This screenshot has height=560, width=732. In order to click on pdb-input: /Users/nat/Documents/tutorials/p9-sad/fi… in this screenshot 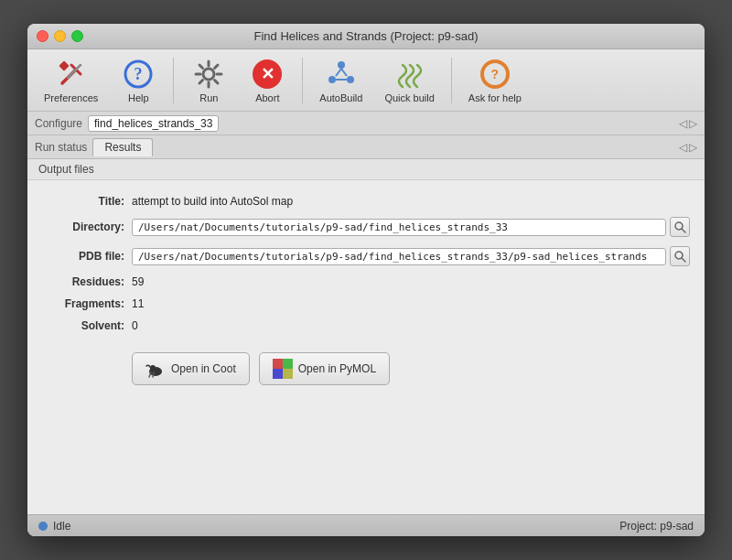, I will do `click(399, 256)`.